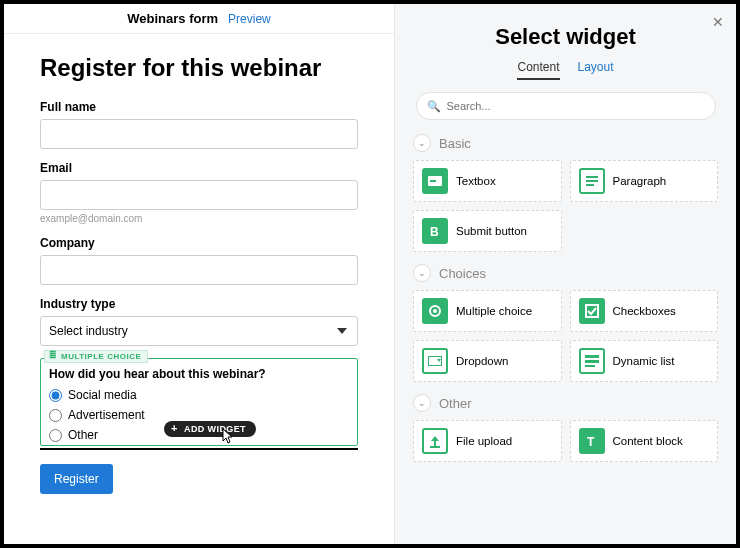 The height and width of the screenshot is (548, 740). What do you see at coordinates (566, 106) in the screenshot?
I see `search-field: 🔍` at bounding box center [566, 106].